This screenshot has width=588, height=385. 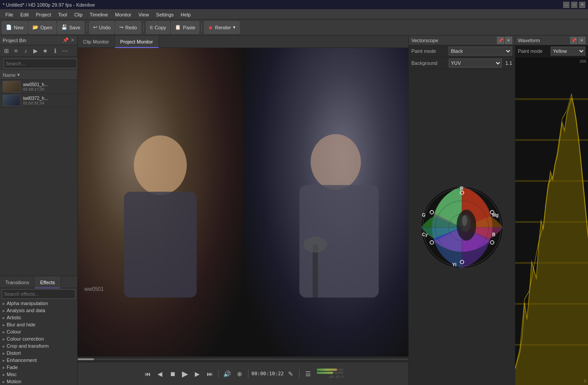 What do you see at coordinates (578, 40) in the screenshot?
I see `waveform-header-buttons: 📌 ✕` at bounding box center [578, 40].